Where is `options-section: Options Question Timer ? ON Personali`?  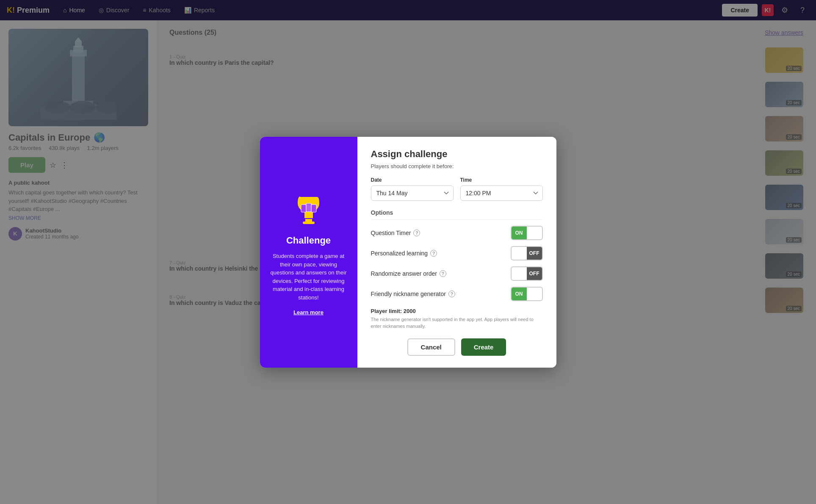 options-section: Options Question Timer ? ON Personali is located at coordinates (457, 255).